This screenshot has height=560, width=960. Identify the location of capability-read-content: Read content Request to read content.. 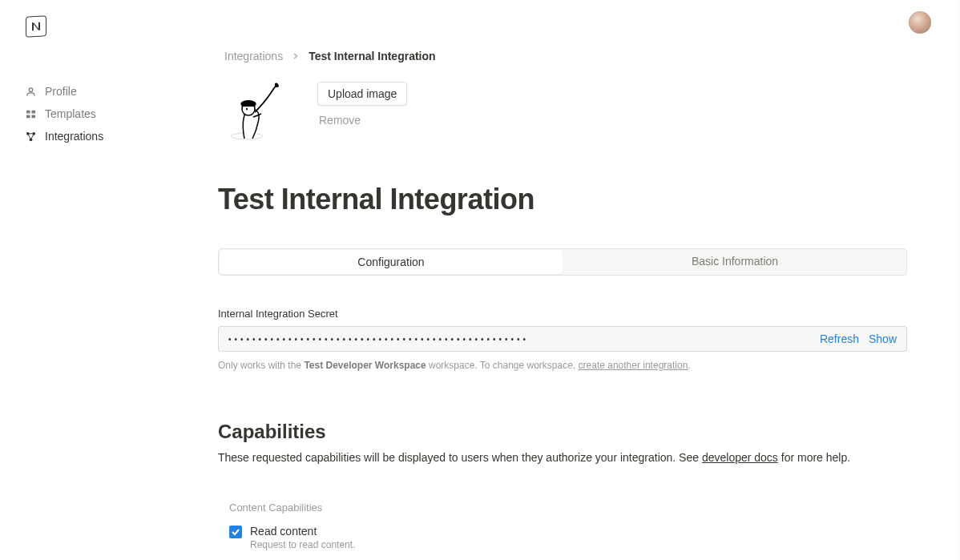
(568, 538).